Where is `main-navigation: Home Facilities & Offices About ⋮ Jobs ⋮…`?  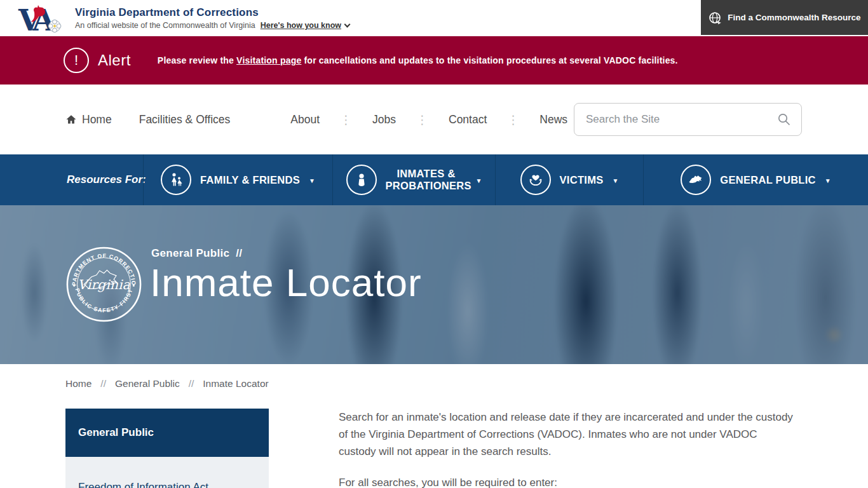 main-navigation: Home Facilities & Offices About ⋮ Jobs ⋮… is located at coordinates (434, 119).